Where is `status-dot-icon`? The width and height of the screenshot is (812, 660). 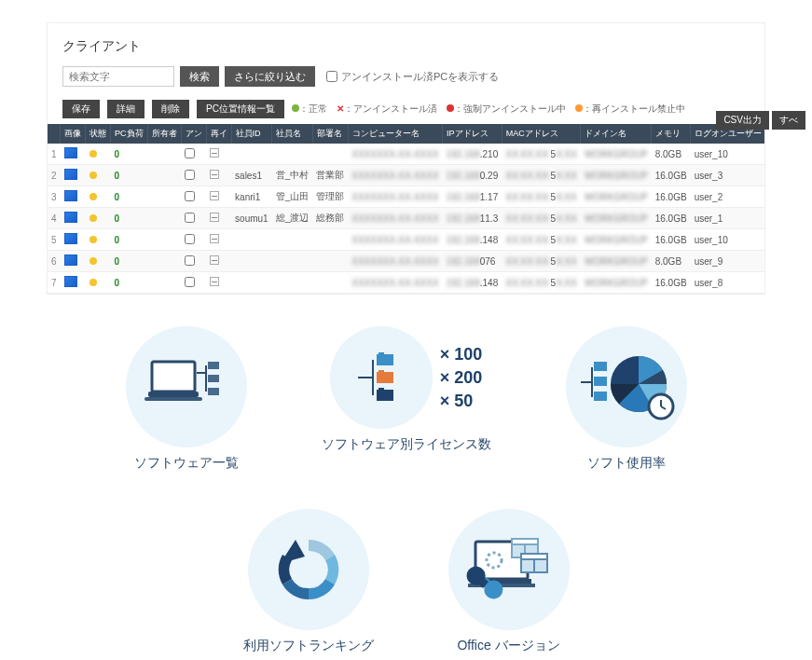
status-dot-icon is located at coordinates (93, 261).